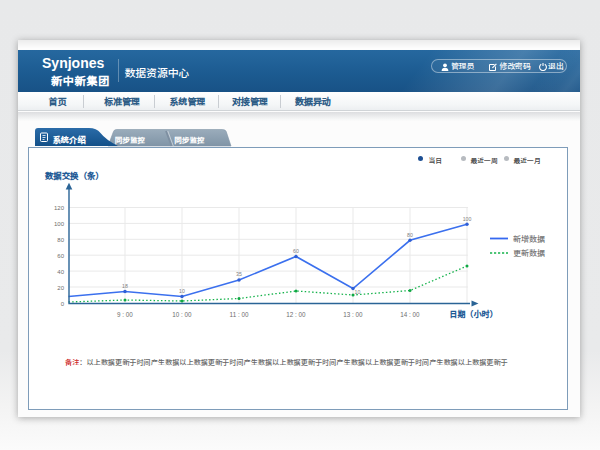 Image resolution: width=600 pixels, height=450 pixels. Describe the element at coordinates (60, 288) in the screenshot. I see `svg-text: 20` at that location.